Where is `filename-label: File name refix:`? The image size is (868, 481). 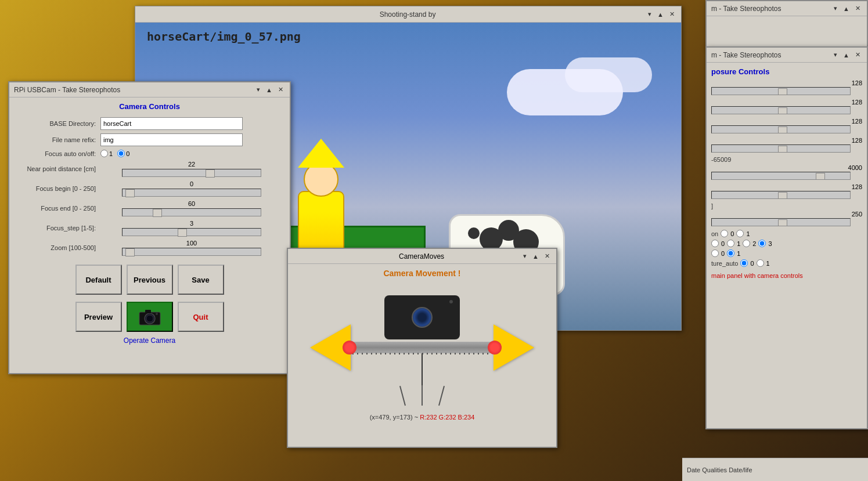 filename-label: File name refix: is located at coordinates (56, 140).